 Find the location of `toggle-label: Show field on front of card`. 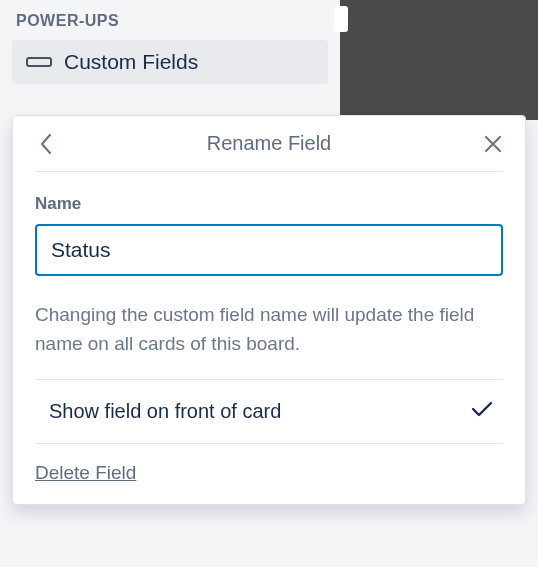

toggle-label: Show field on front of card is located at coordinates (165, 412).